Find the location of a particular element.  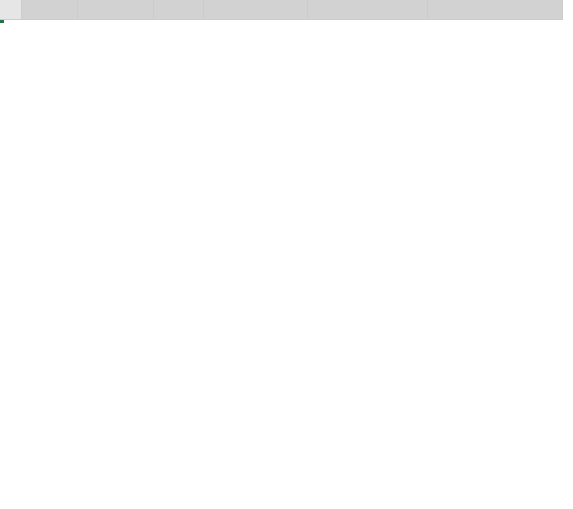

col-header-C is located at coordinates (179, 10).